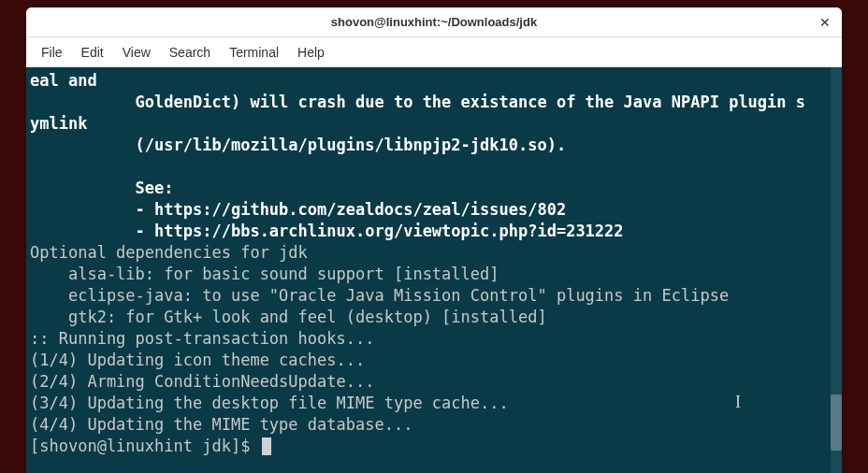 This screenshot has height=473, width=868. What do you see at coordinates (297, 145) in the screenshot?
I see `output-line: (/usr/lib/mozilla/plugins/libnpjp2-jdk10…` at bounding box center [297, 145].